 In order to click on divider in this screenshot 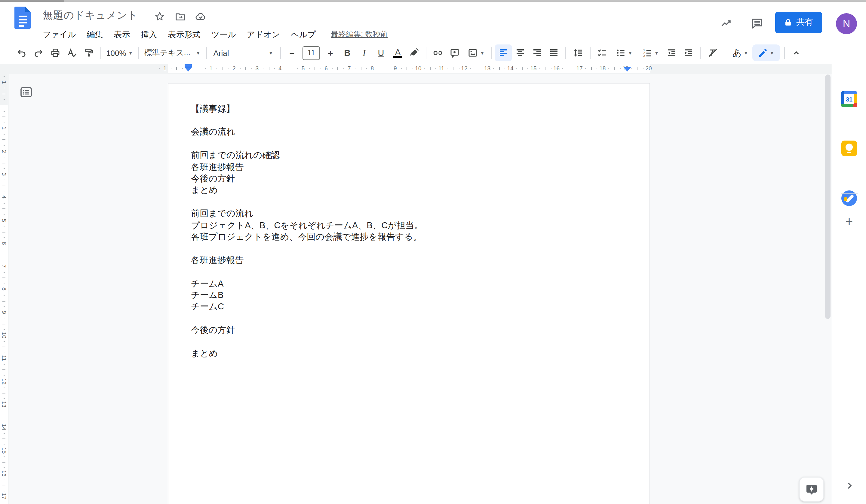, I will do `click(785, 53)`.